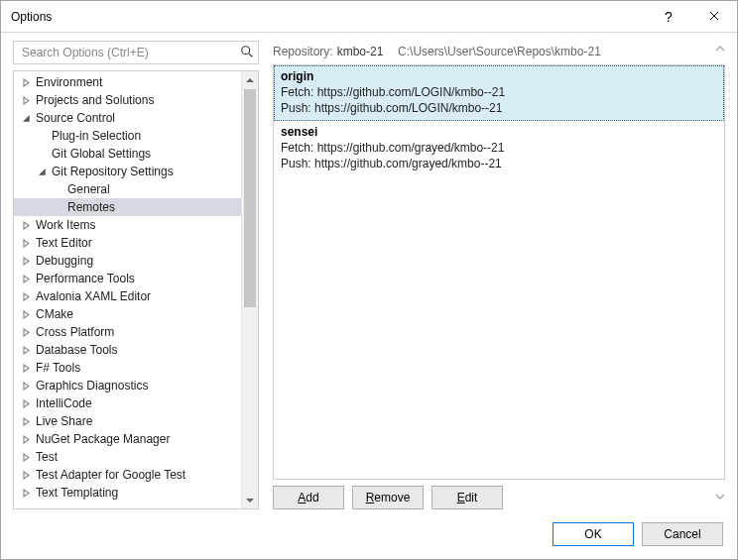 This screenshot has width=738, height=560. What do you see at coordinates (75, 332) in the screenshot?
I see `tree-item-label: Cross Platform` at bounding box center [75, 332].